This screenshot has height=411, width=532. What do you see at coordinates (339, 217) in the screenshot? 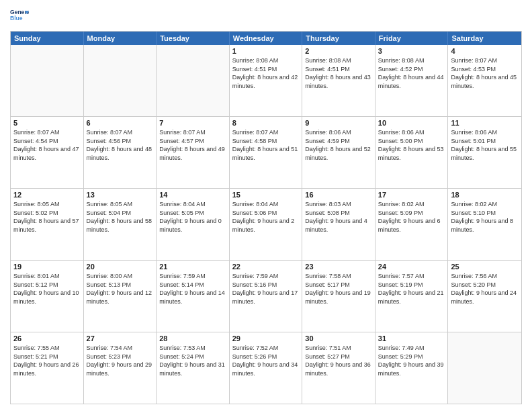
I see `day-info: Sunrise: 8:03 AM Sunset: 5:08 PM Dayligh…` at bounding box center [339, 217].